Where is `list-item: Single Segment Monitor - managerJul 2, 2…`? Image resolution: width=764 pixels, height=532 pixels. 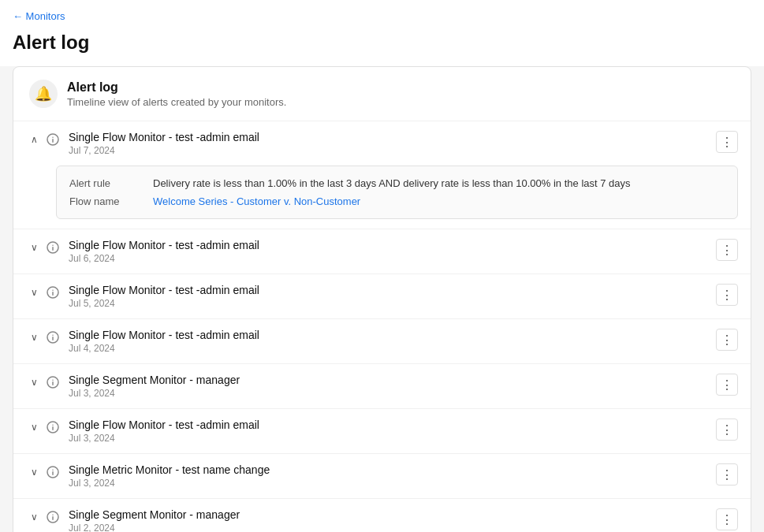
list-item: Single Segment Monitor - managerJul 2, 2… is located at coordinates (382, 515).